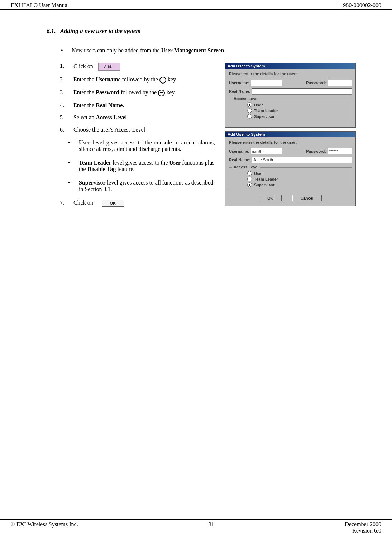 The width and height of the screenshot is (392, 534). I want to click on realname-field: Jane Smith, so click(302, 160).